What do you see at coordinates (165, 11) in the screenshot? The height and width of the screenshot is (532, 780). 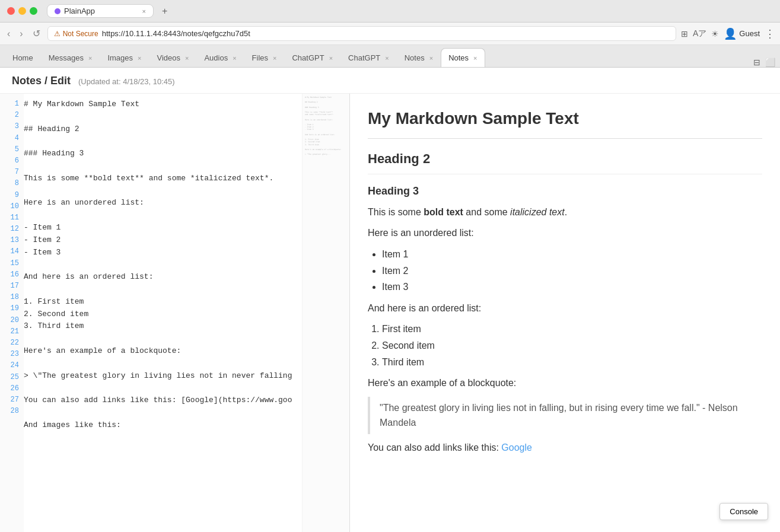 I see `new-tab-button: +` at bounding box center [165, 11].